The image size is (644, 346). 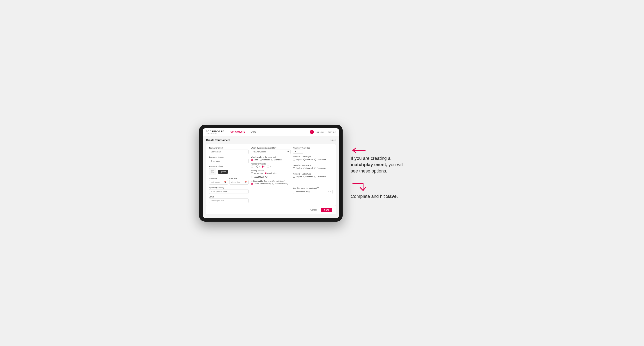 I want to click on tournament-name-input, so click(x=229, y=161).